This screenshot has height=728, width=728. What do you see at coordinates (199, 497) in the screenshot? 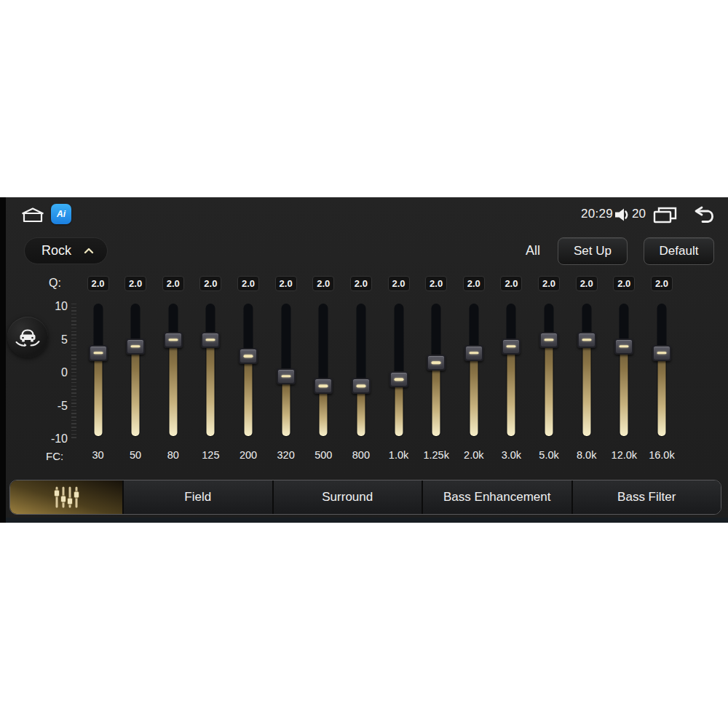
I see `tab-field: Field` at bounding box center [199, 497].